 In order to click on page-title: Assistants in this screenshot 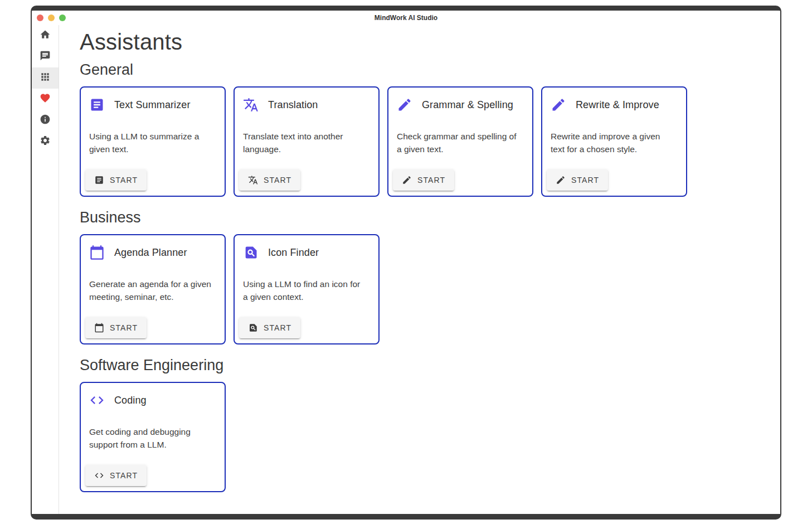, I will do `click(430, 42)`.